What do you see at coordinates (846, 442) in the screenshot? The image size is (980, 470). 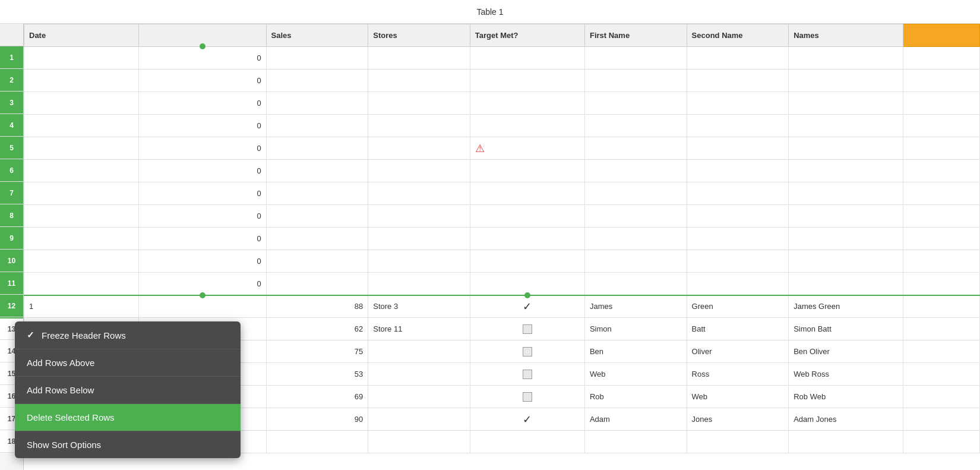 I see `names-cell-partial` at bounding box center [846, 442].